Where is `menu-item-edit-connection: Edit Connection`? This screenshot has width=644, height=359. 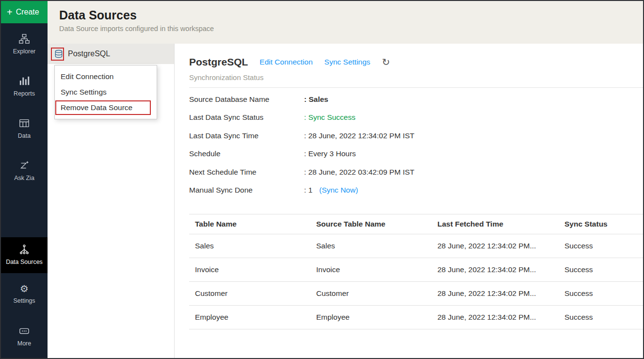
menu-item-edit-connection: Edit Connection is located at coordinates (106, 77).